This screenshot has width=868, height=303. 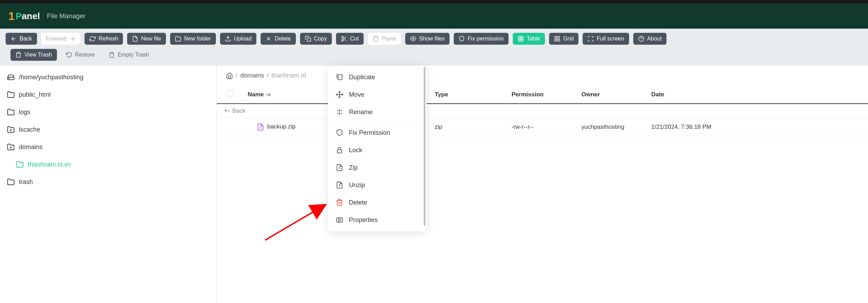 I want to click on table-back-row: Back, so click(x=542, y=111).